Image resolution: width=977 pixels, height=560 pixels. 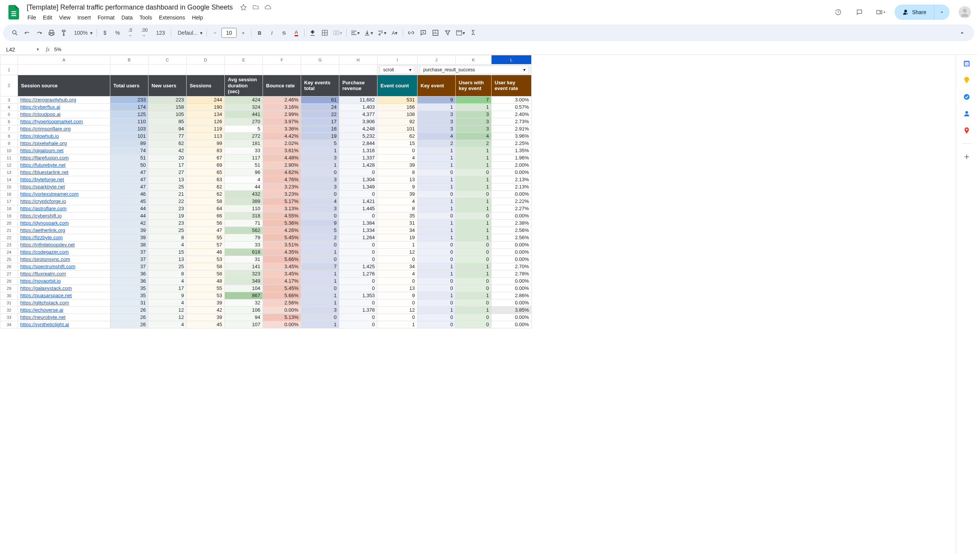 I want to click on row-header: 21, so click(x=9, y=230).